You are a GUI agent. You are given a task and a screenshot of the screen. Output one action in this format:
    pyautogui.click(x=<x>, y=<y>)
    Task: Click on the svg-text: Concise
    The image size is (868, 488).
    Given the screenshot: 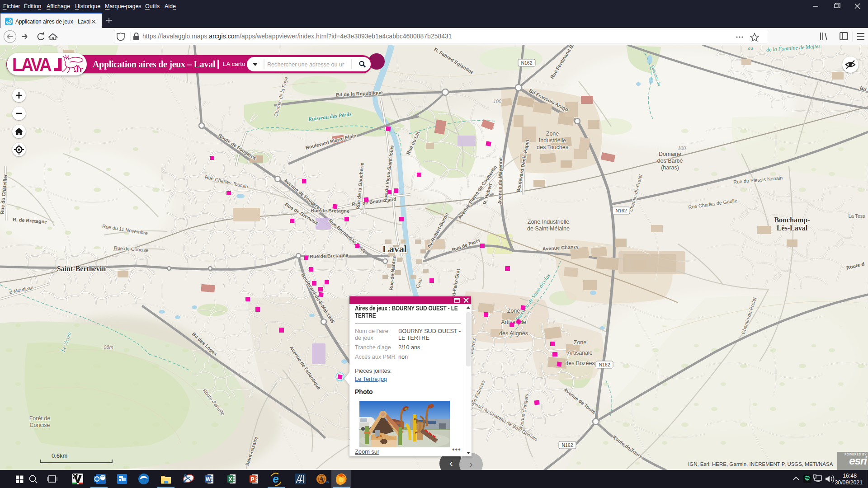 What is the action you would take?
    pyautogui.click(x=40, y=425)
    